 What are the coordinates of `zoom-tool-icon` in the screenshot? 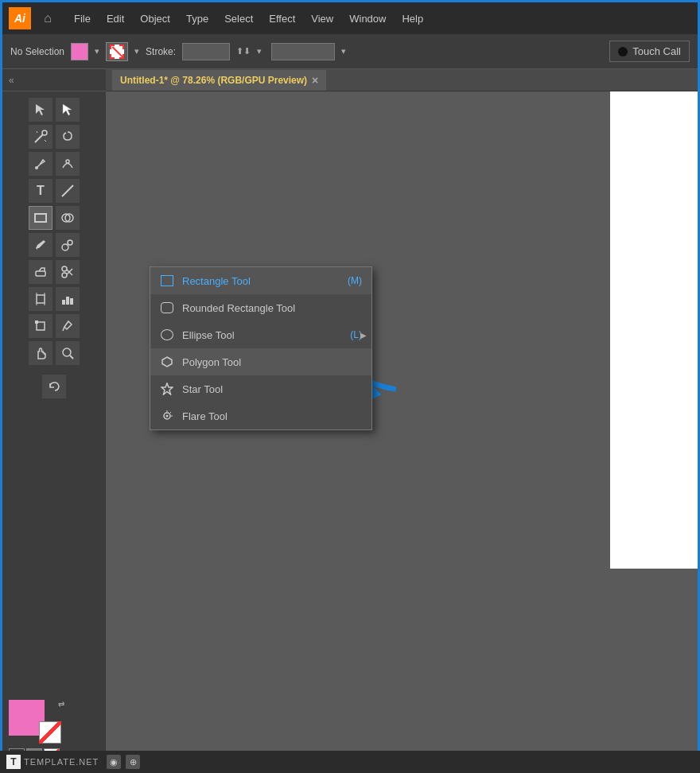 It's located at (68, 353).